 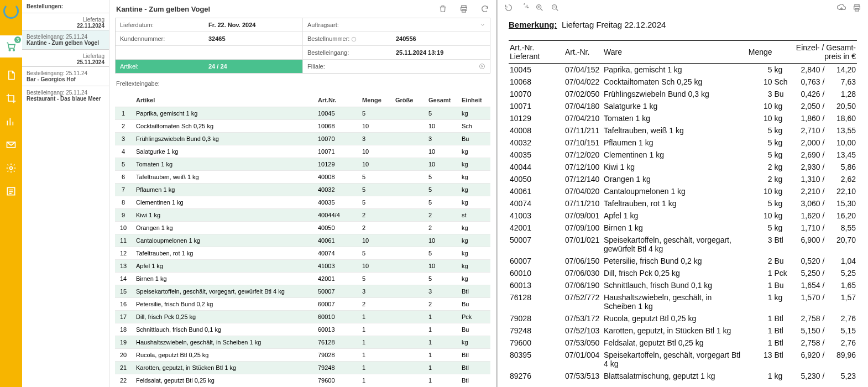 What do you see at coordinates (354, 39) in the screenshot?
I see `info-icon` at bounding box center [354, 39].